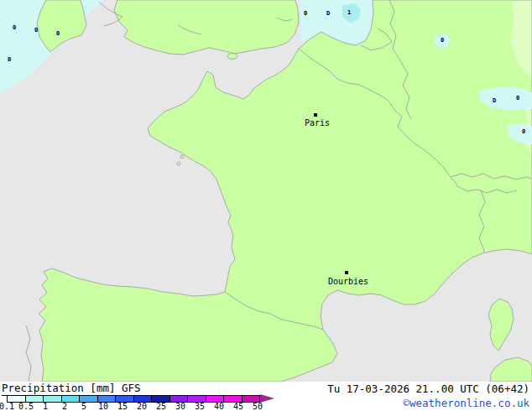  I want to click on scale-label-0.1: 0.1, so click(7, 407).